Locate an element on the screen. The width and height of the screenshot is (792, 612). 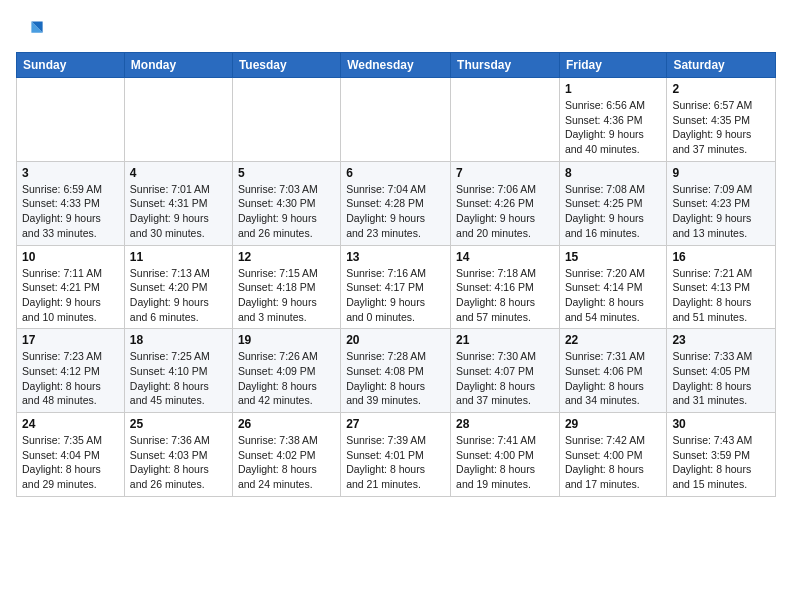
day-number: 12 is located at coordinates (286, 257).